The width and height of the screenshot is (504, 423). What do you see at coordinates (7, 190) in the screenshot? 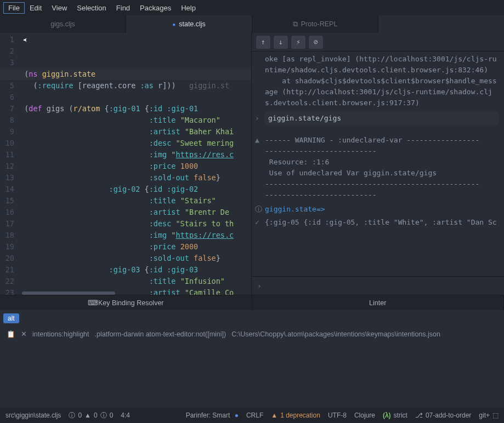
I see `line-number: 14` at bounding box center [7, 190].